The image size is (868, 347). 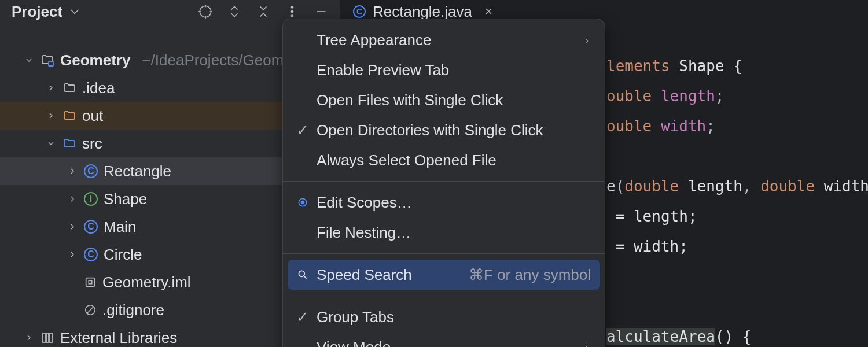 I want to click on code-token: = width;, so click(x=647, y=246).